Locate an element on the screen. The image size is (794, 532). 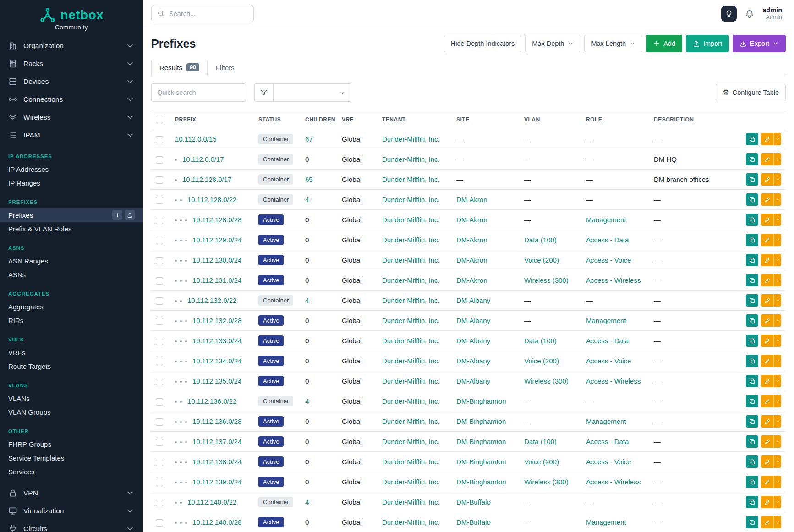
role-link: Management is located at coordinates (606, 220).